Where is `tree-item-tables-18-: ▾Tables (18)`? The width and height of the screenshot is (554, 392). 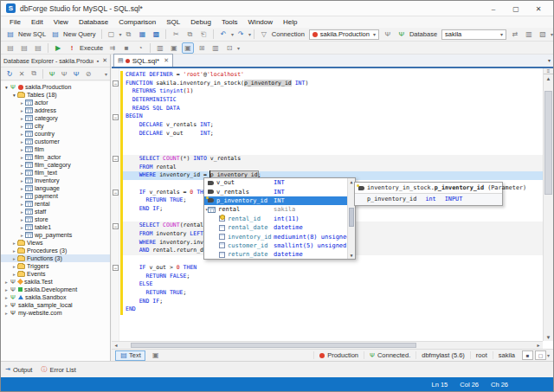 tree-item-tables-18-: ▾Tables (18) is located at coordinates (55, 95).